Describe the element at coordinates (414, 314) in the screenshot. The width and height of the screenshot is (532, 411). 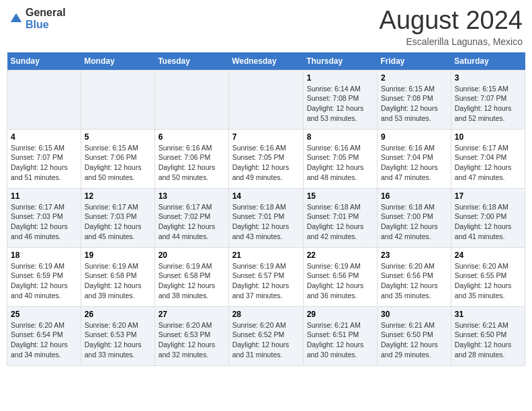
I see `day-number: 30` at that location.